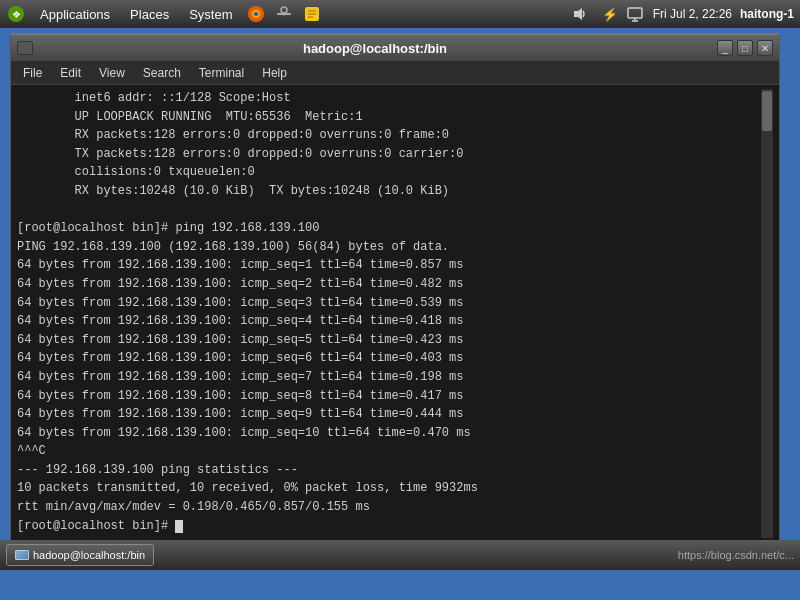 The image size is (800, 600). Describe the element at coordinates (150, 14) in the screenshot. I see `places-menu: Places` at that location.